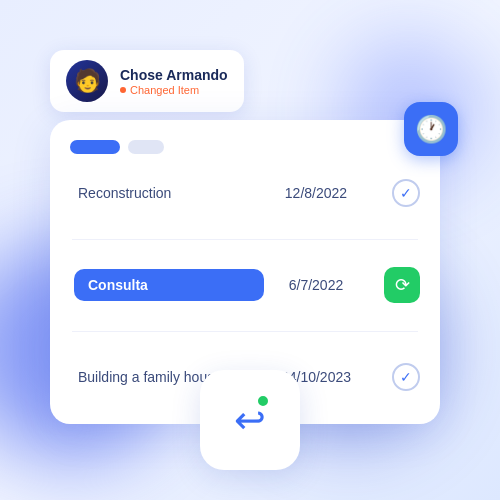  Describe the element at coordinates (250, 420) in the screenshot. I see `action-card: ↩` at that location.